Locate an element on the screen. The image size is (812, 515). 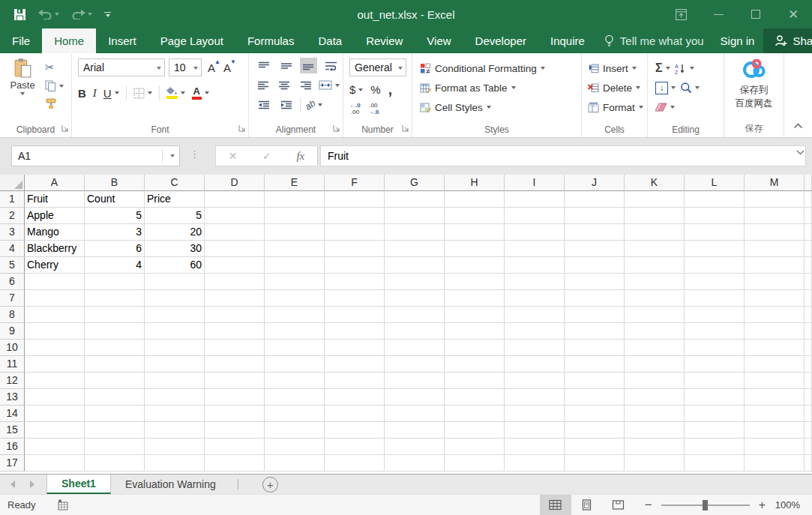
tab-view: View is located at coordinates (439, 40).